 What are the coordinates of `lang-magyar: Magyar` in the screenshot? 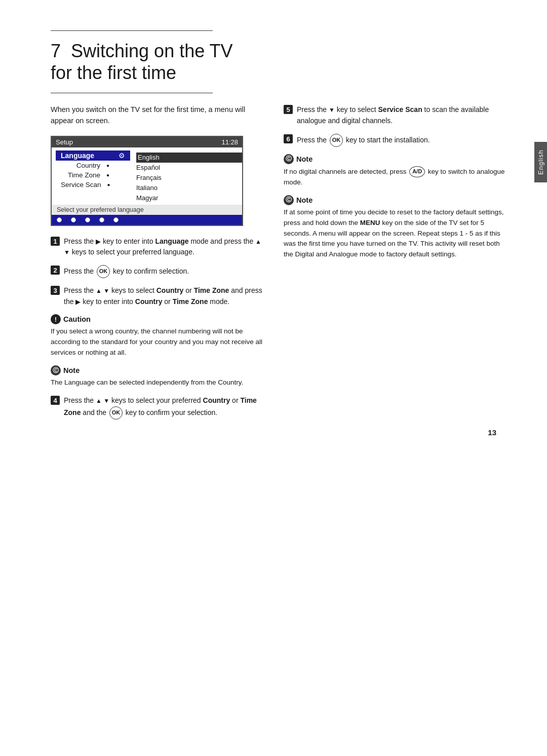 It's located at (189, 198).